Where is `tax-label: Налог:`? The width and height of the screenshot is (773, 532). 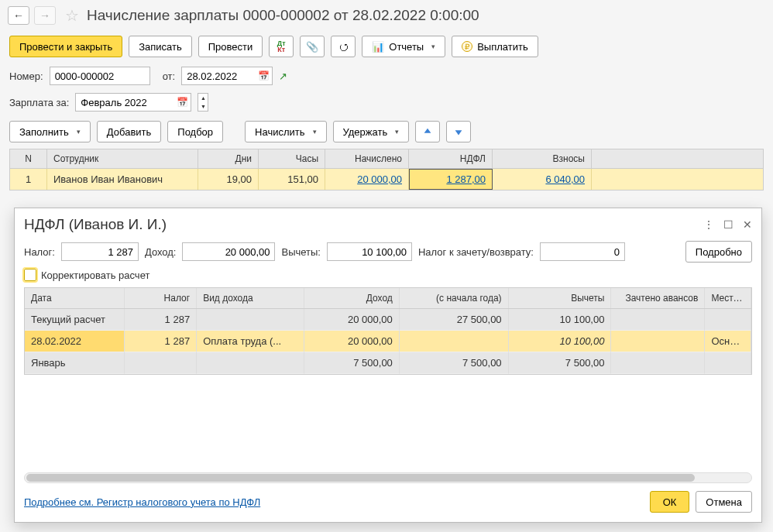 tax-label: Налог: is located at coordinates (40, 252).